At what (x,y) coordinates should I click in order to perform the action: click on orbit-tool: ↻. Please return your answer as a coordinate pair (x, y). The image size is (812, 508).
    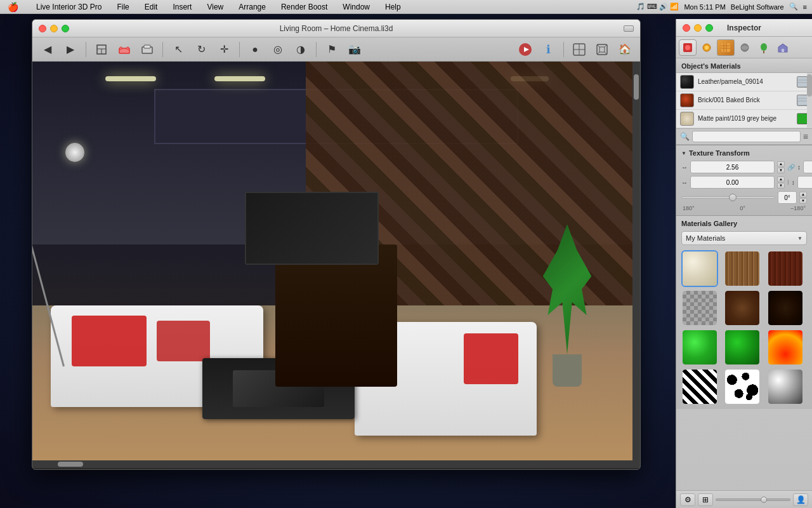
    Looking at the image, I should click on (201, 50).